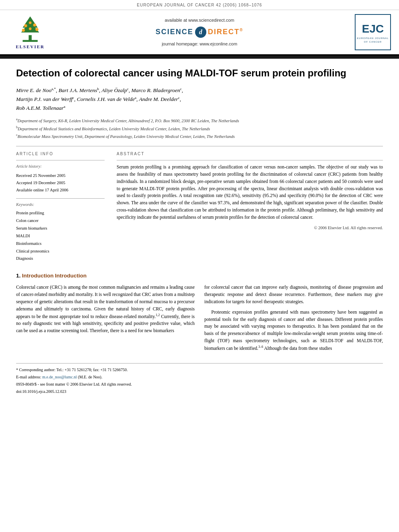  I want to click on dark-divider-bar, so click(200, 57).